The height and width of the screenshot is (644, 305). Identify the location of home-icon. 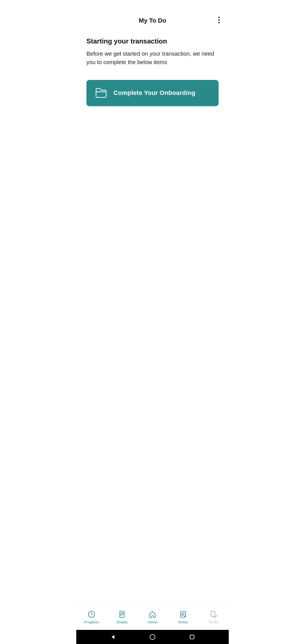
(152, 614).